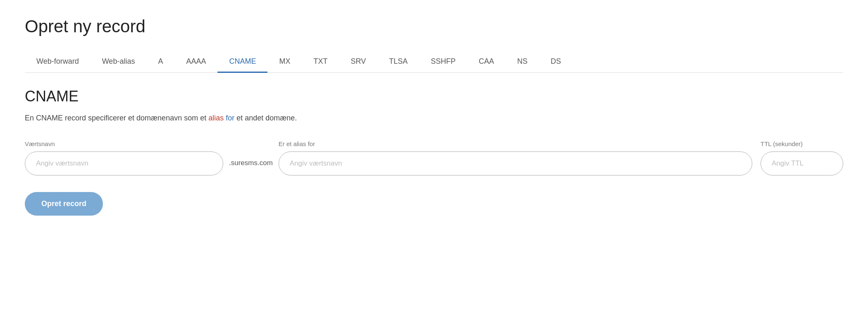  What do you see at coordinates (398, 62) in the screenshot?
I see `tab-tlsa: TLSA` at bounding box center [398, 62].